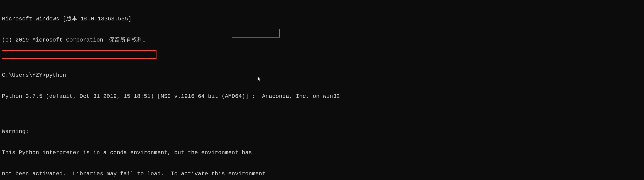  I want to click on terminal-line: Microsoft Windows [版本 10.0.18363.535], so click(322, 19).